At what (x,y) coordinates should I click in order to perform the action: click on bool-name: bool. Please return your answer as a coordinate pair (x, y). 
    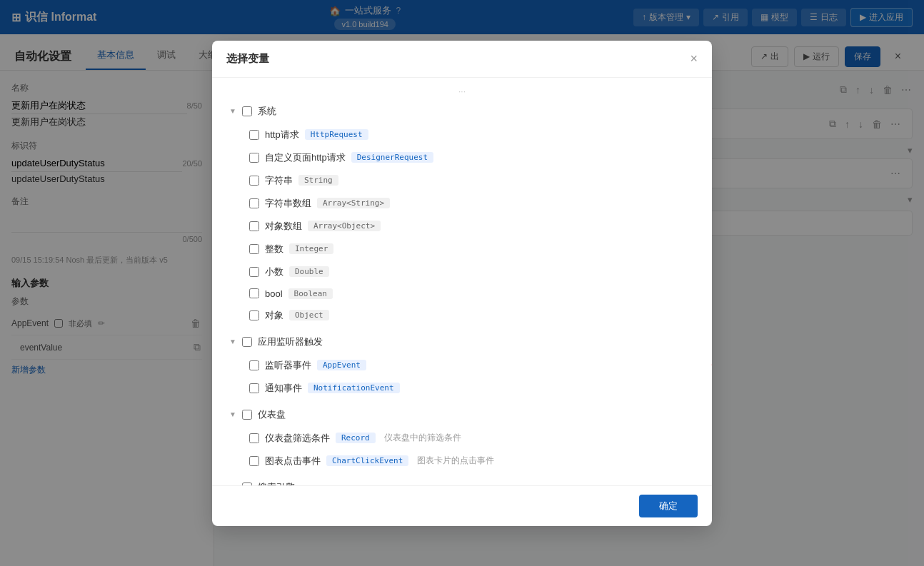
    Looking at the image, I should click on (274, 294).